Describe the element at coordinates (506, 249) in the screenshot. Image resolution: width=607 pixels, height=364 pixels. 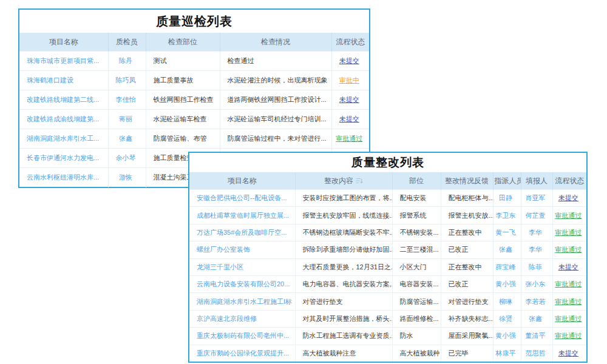
I see `assignee-link: 张鑫` at that location.